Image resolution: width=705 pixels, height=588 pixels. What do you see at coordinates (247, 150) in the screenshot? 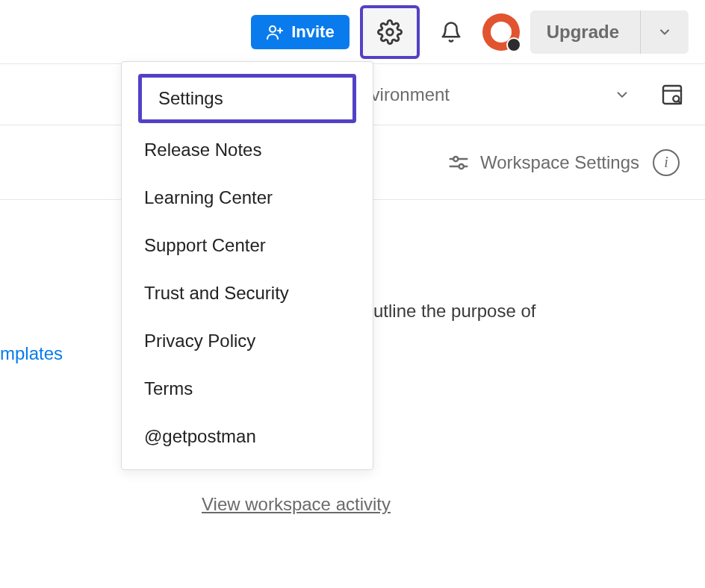
I see `dropdown-item-release-notes: Release Notes` at bounding box center [247, 150].